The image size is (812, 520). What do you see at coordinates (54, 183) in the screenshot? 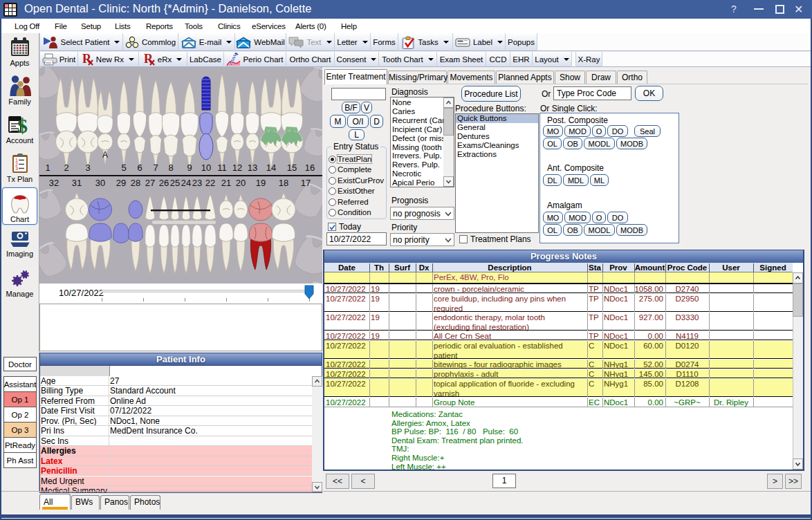
I see `svg-text: 32` at bounding box center [54, 183].